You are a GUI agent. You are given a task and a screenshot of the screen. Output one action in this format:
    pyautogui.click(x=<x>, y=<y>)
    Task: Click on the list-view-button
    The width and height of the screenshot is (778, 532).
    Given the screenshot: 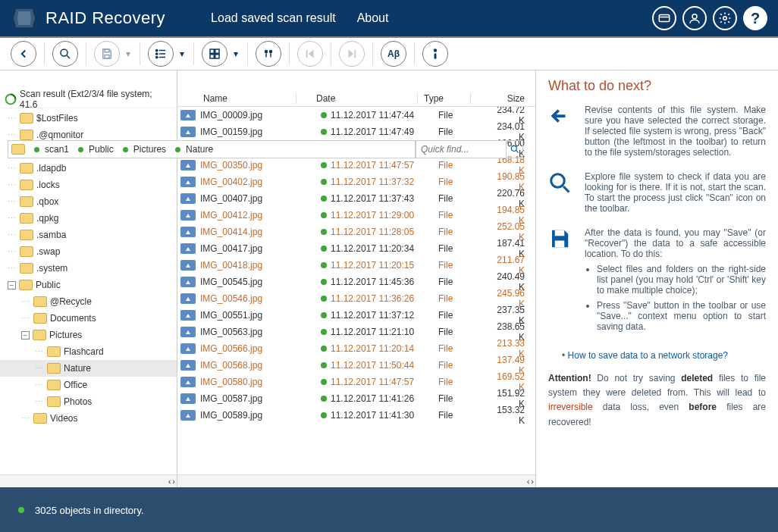 What is the action you would take?
    pyautogui.click(x=161, y=54)
    